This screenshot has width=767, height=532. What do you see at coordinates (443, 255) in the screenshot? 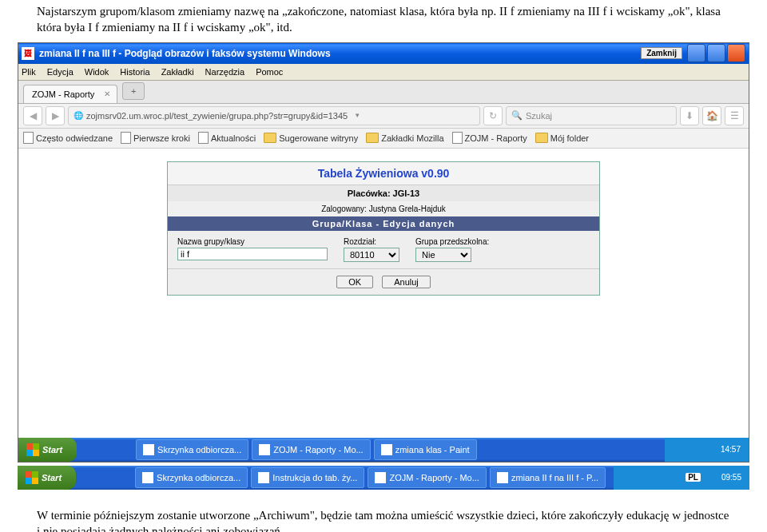
I see `select-grupa: Nie` at bounding box center [443, 255].